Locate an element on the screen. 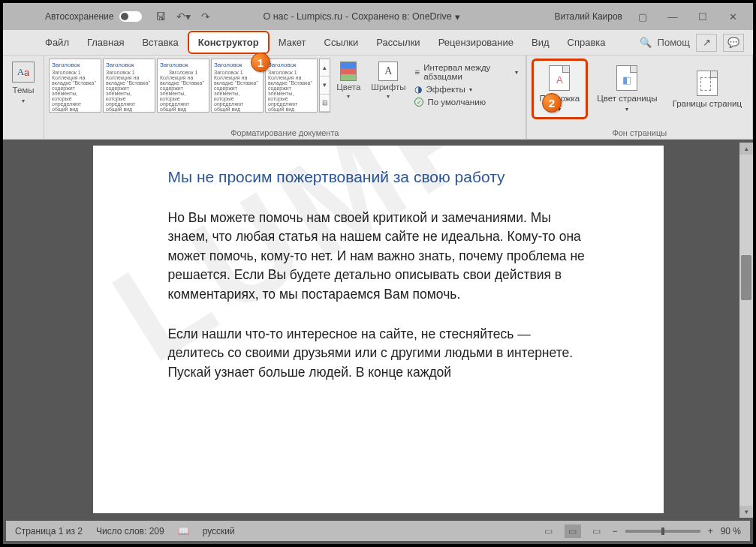 Image resolution: width=756 pixels, height=547 pixels. save-icon: 🖫 is located at coordinates (161, 17).